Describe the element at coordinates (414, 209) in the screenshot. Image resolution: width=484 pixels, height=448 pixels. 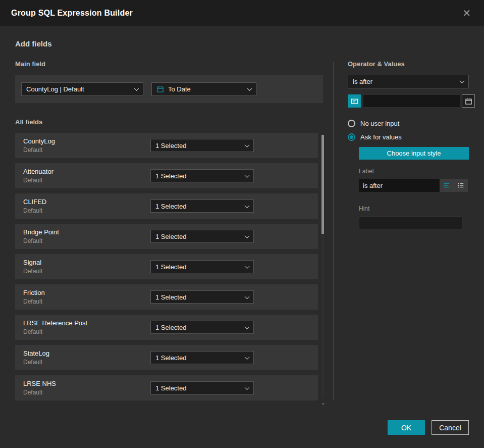
I see `hint-field-label: Hint` at that location.